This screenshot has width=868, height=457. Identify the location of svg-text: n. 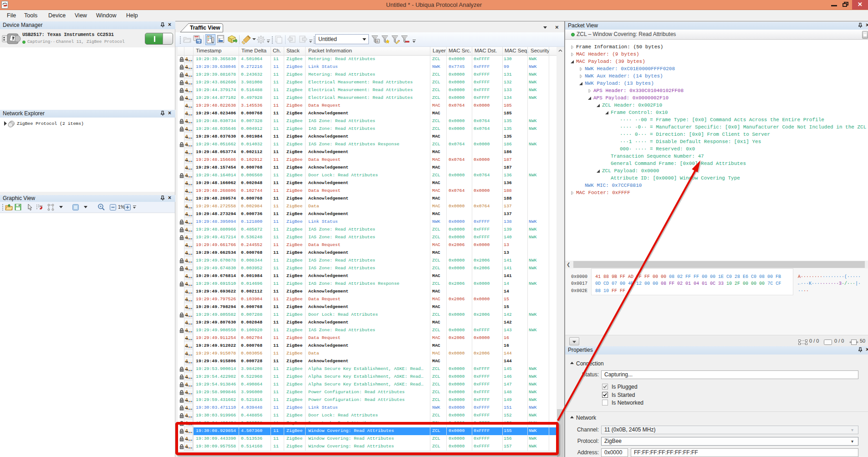
(378, 41).